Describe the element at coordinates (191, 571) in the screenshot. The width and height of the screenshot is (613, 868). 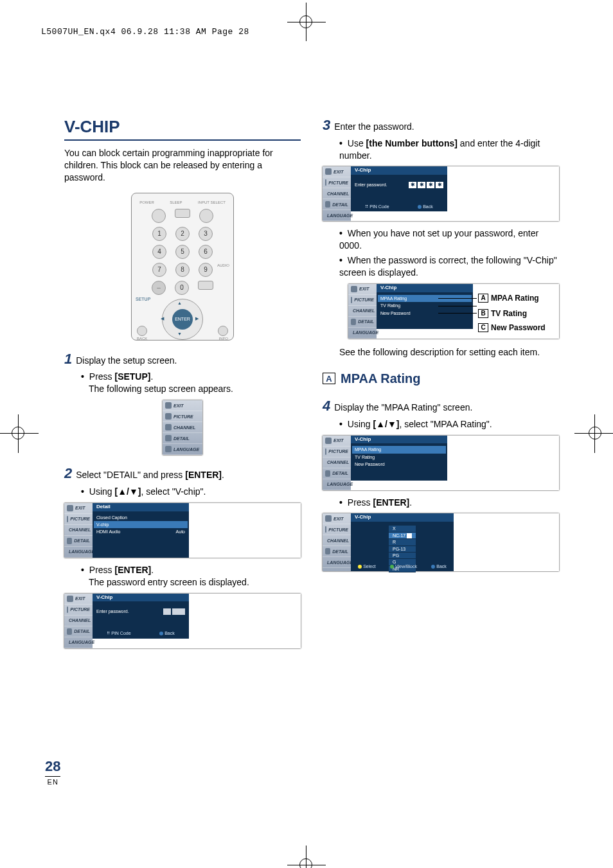
I see `step-2-bullet2: • Press [ENTER].` at that location.